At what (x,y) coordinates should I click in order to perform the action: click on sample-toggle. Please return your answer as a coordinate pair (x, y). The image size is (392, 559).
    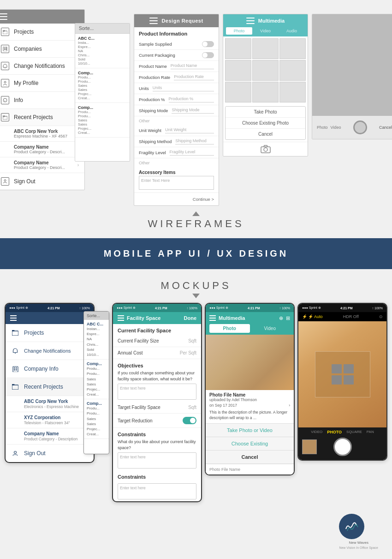
    Looking at the image, I should click on (208, 44).